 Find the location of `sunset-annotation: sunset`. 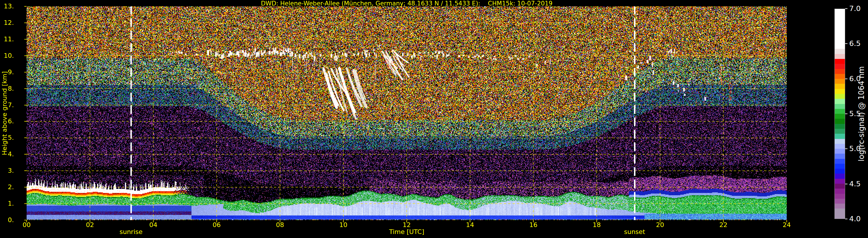

sunset-annotation: sunset is located at coordinates (634, 232).